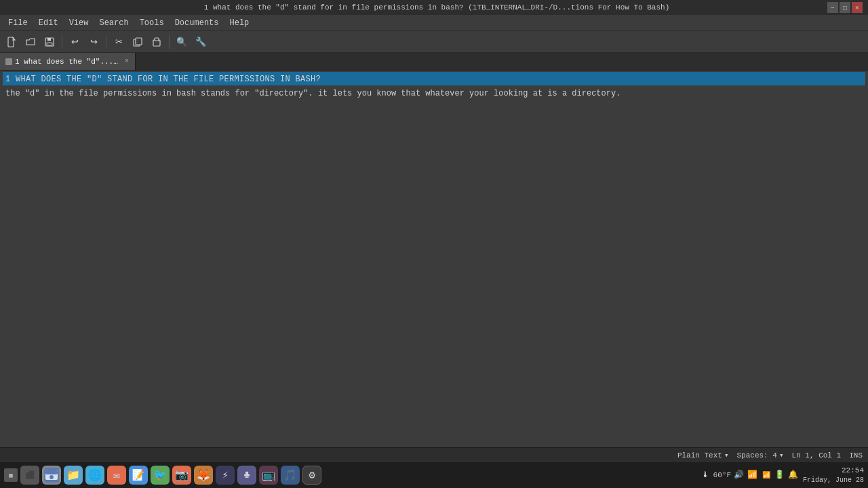 Image resolution: width=868 pixels, height=488 pixels. I want to click on menu-file: File, so click(18, 23).